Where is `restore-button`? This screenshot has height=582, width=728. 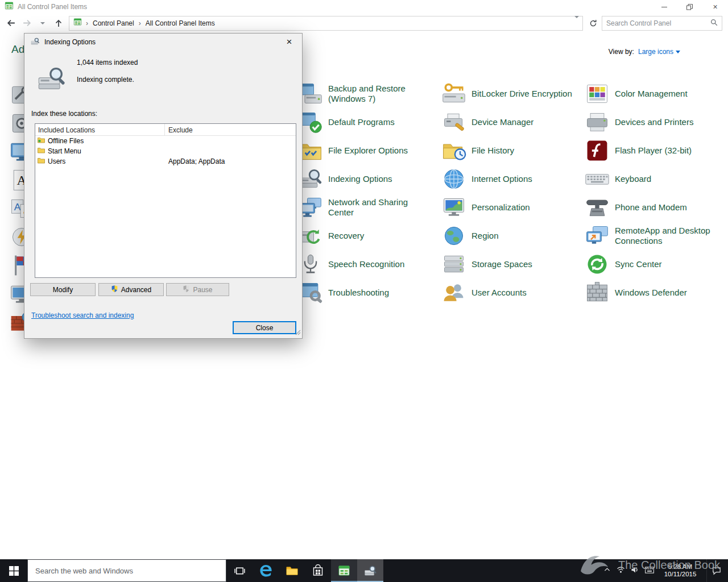 restore-button is located at coordinates (689, 7).